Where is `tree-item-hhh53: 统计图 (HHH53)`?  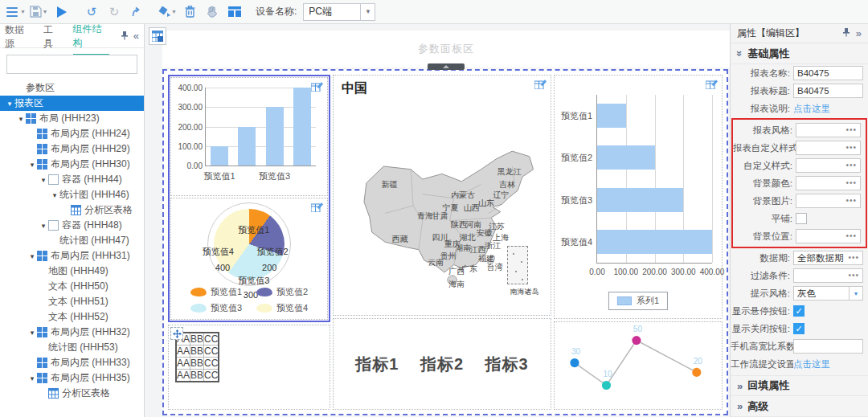 tree-item-hhh53: 统计图 (HHH53) is located at coordinates (72, 347).